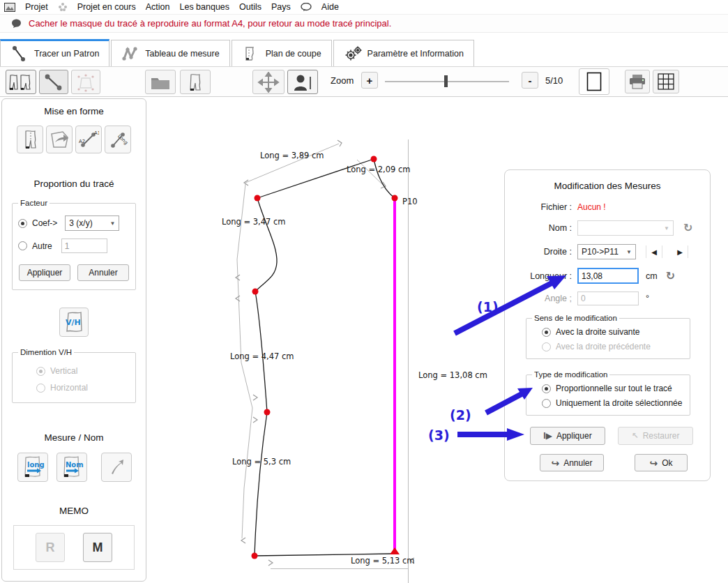  What do you see at coordinates (33, 467) in the screenshot?
I see `long-page-icon: long` at bounding box center [33, 467].